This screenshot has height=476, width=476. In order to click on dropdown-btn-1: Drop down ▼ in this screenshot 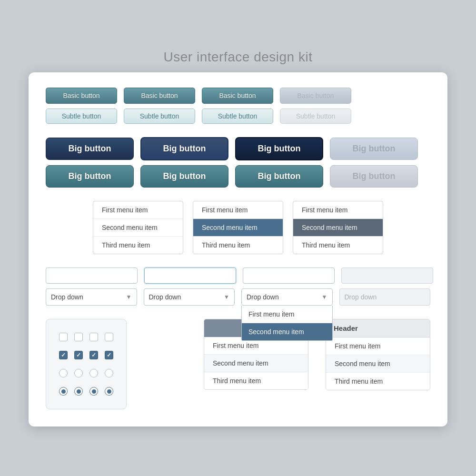, I will do `click(91, 297)`.